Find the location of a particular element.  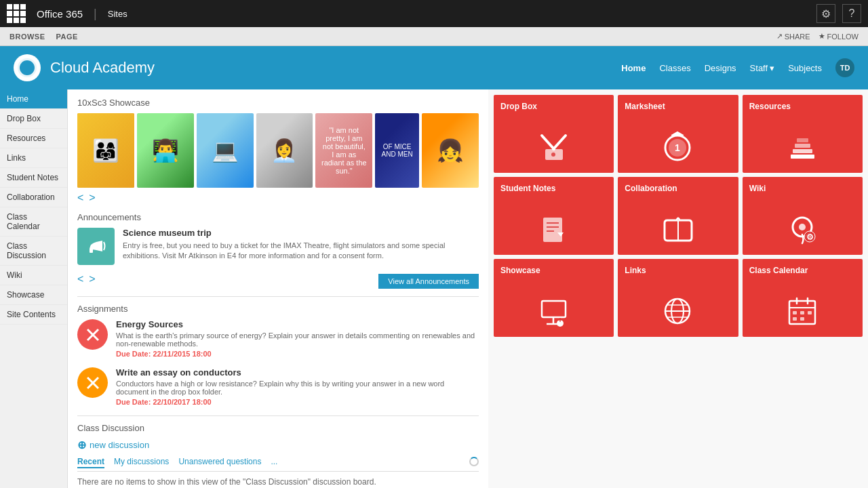

assignment-content-1: Energy Sources What is the earth's prima… is located at coordinates (297, 339).